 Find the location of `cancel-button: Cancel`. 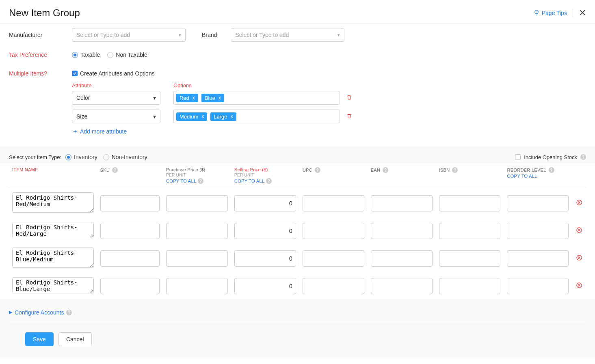

cancel-button: Cancel is located at coordinates (75, 339).